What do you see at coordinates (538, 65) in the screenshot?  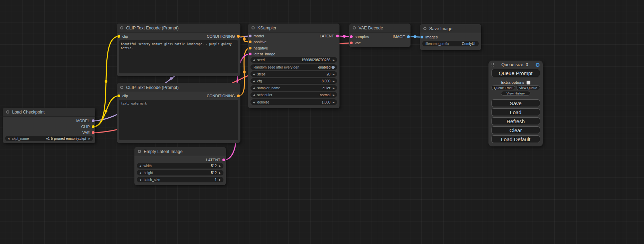 I see `settings-gear-icon: ⚙` at bounding box center [538, 65].